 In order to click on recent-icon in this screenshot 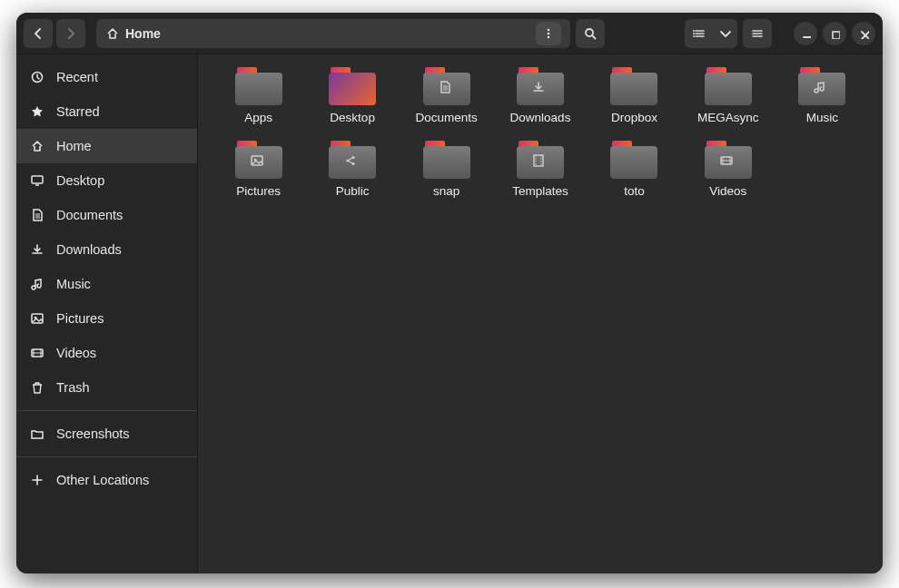, I will do `click(37, 77)`.